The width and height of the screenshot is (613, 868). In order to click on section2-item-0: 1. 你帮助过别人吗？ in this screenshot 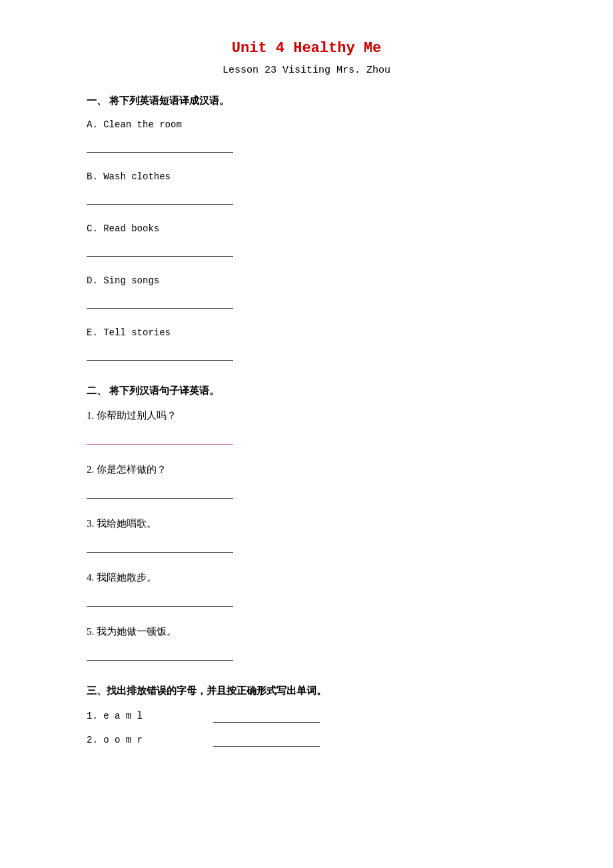, I will do `click(306, 427)`.